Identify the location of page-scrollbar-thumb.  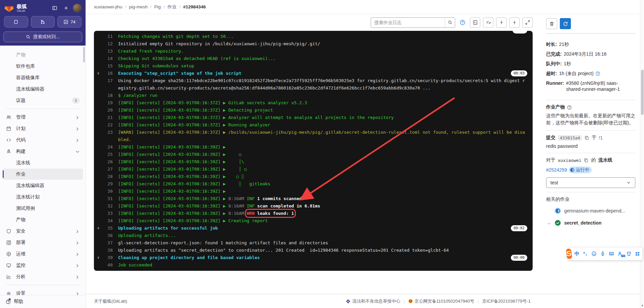
(642, 93).